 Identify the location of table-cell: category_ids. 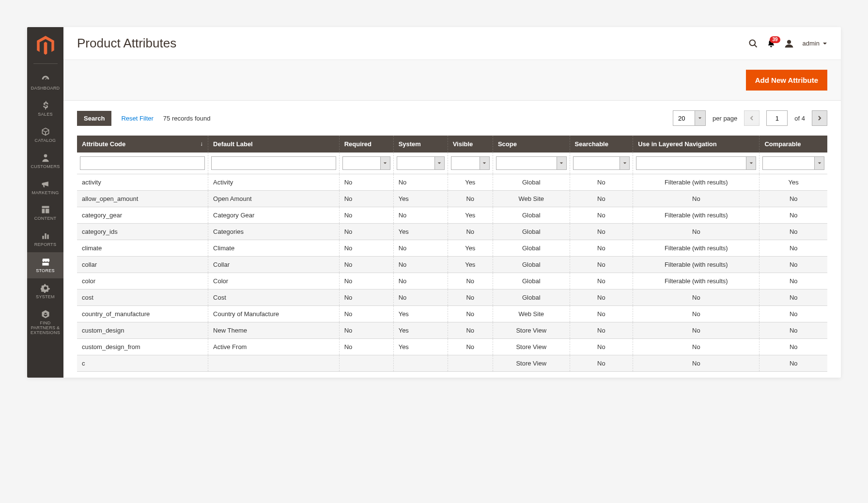
(142, 232).